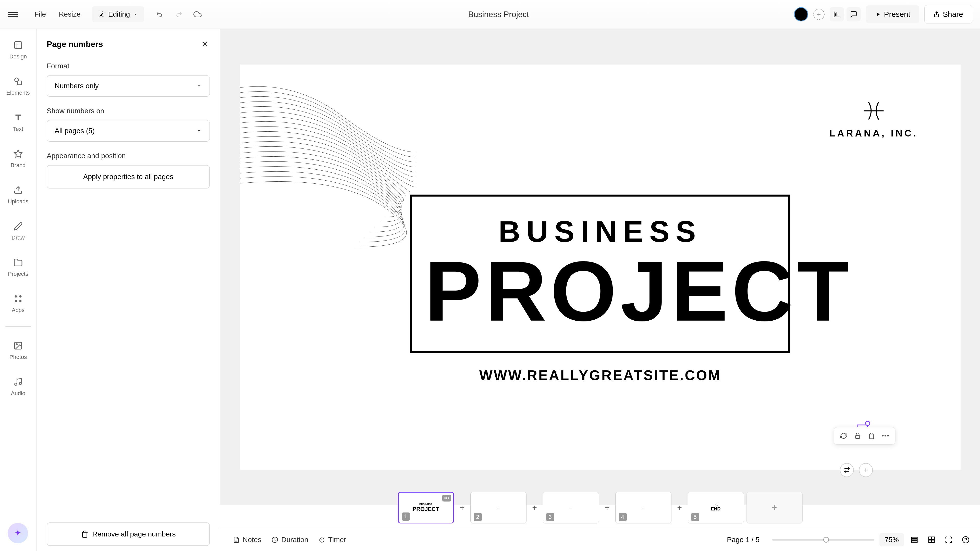  What do you see at coordinates (18, 382) in the screenshot?
I see `audio-icon` at bounding box center [18, 382].